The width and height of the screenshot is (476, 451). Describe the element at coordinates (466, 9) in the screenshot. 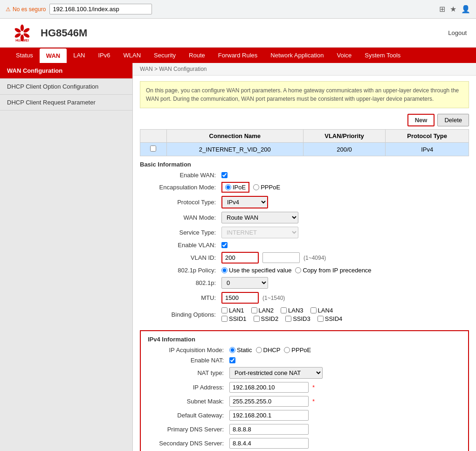

I see `profile-icon: 👤` at that location.